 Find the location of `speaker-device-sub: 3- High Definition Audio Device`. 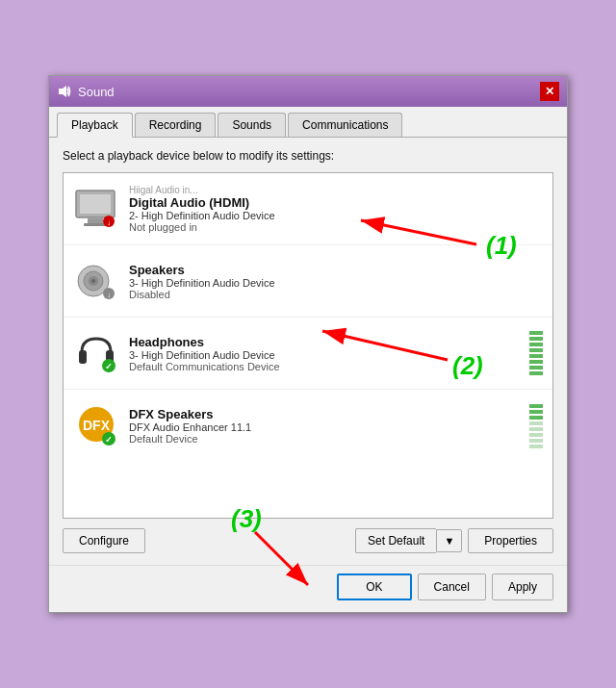

speaker-device-sub: 3- High Definition Audio Device is located at coordinates (336, 283).